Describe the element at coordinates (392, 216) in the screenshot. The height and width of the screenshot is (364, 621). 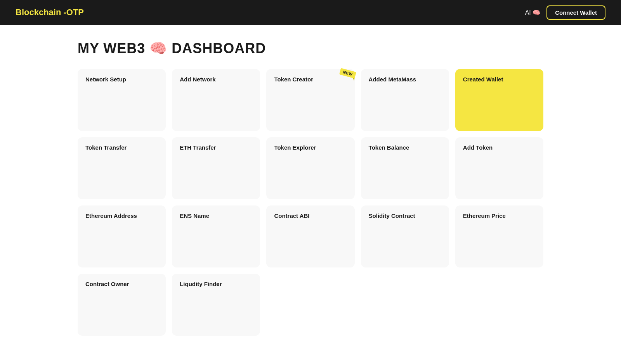
I see `card-title-solidity-contract: Solidity Contract` at that location.